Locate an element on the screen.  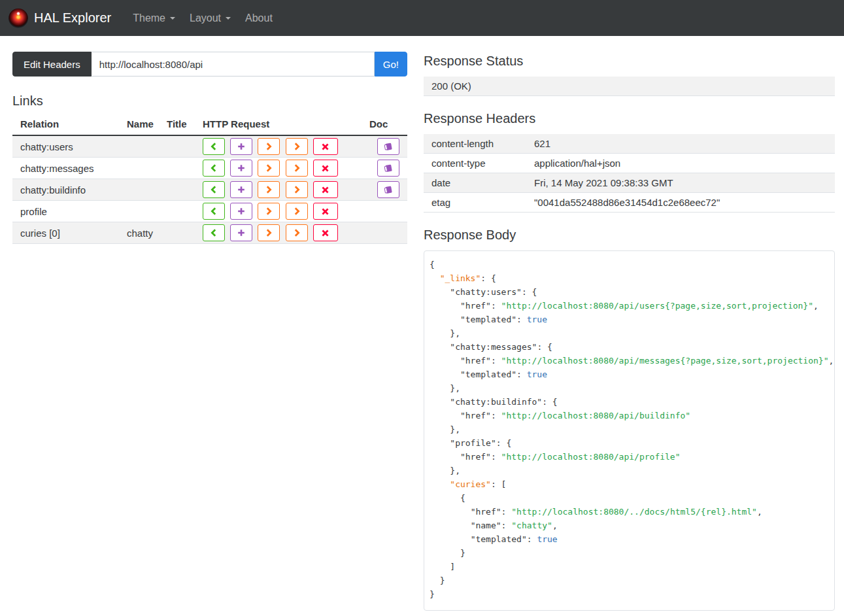
edit-headers-button: Edit Headers is located at coordinates (52, 64).